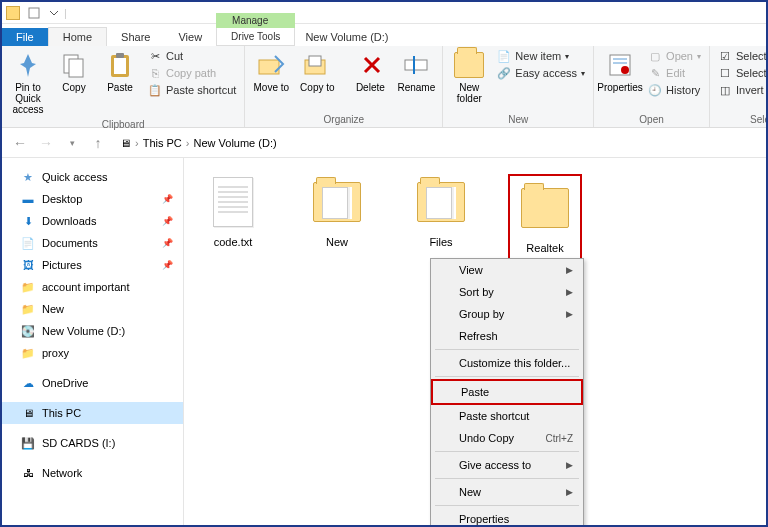  I want to click on cm-refresh: Refresh, so click(507, 336).